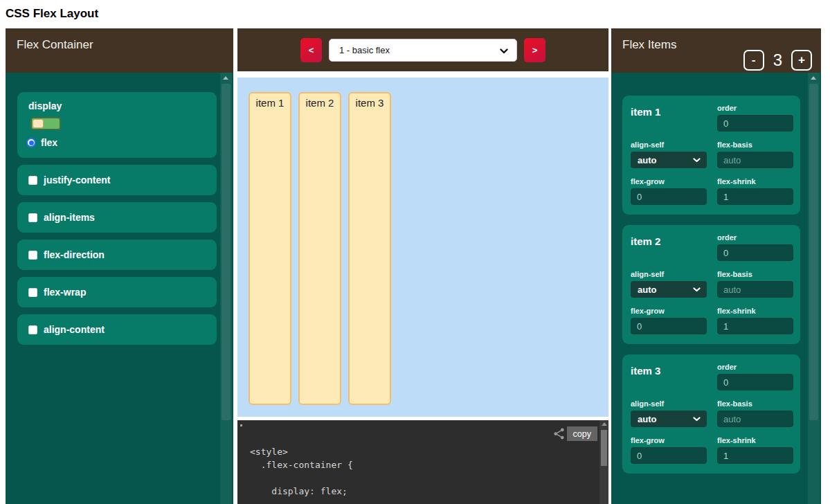 This screenshot has height=504, width=830. What do you see at coordinates (604, 462) in the screenshot?
I see `code-scrollbar` at bounding box center [604, 462].